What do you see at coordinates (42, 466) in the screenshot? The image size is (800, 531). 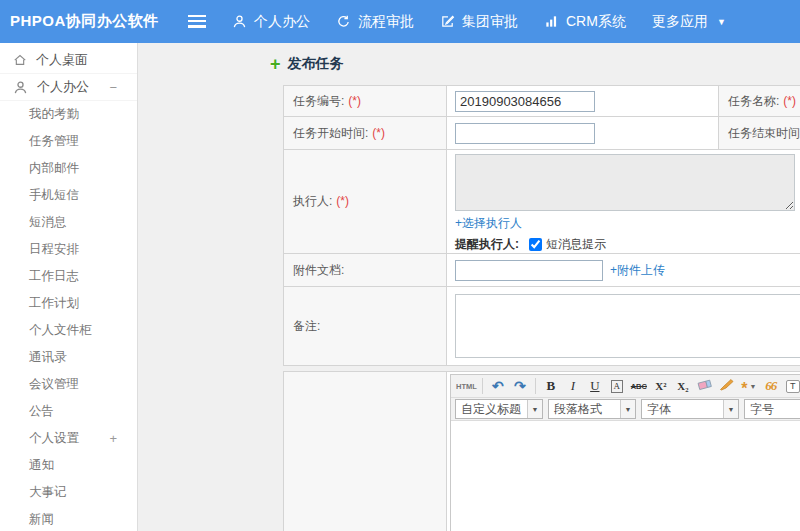 I see `sidebar-item-label: 通知` at bounding box center [42, 466].